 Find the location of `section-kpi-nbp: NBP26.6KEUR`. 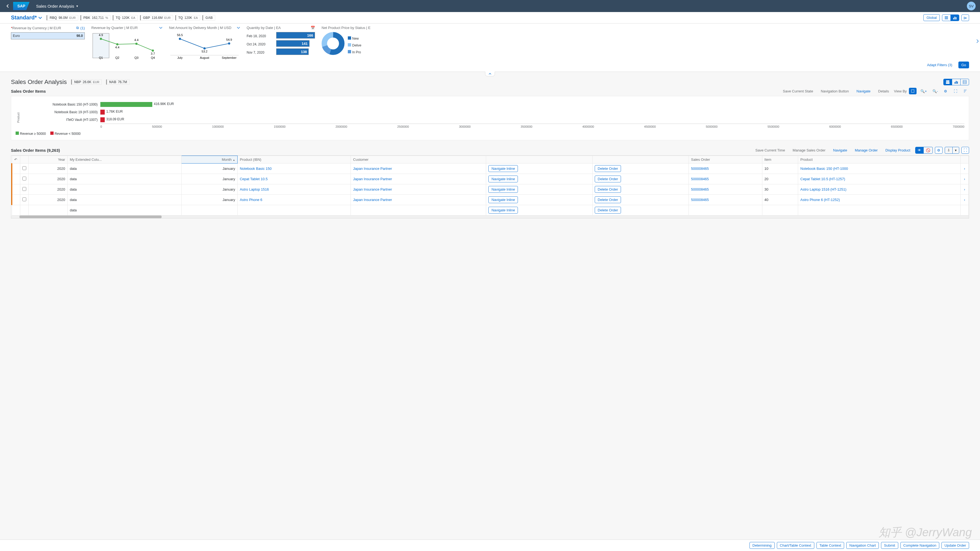

section-kpi-nbp: NBP26.6KEUR is located at coordinates (86, 82).